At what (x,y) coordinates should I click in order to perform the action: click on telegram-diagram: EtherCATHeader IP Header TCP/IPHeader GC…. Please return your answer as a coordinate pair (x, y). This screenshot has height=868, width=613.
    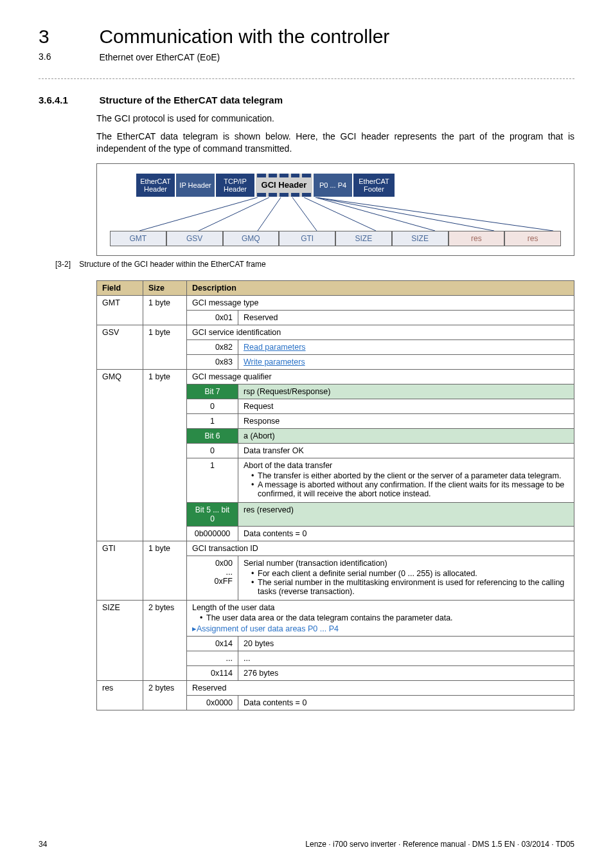
    Looking at the image, I should click on (335, 210).